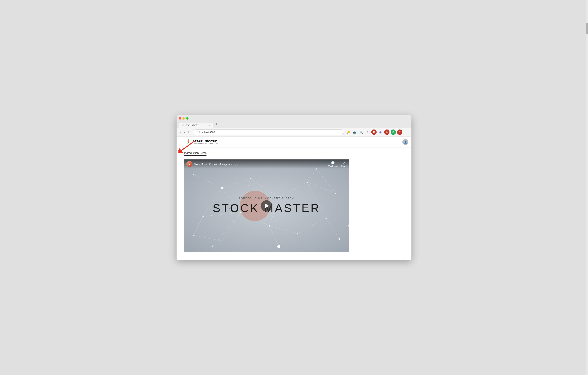  Describe the element at coordinates (333, 166) in the screenshot. I see `watch-later-label: Watch later` at that location.